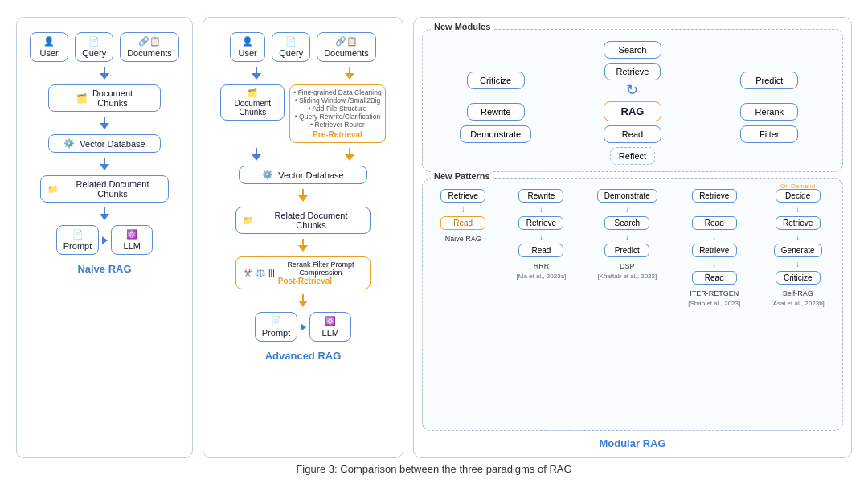  Describe the element at coordinates (627, 209) in the screenshot. I see `p-dsp-arr1: ↓` at that location.